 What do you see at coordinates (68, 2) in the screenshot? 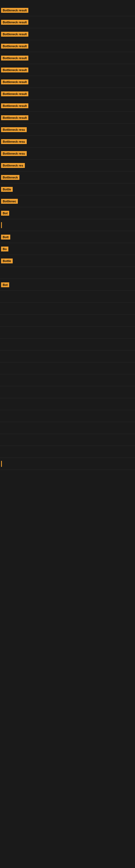
I see `site-title` at bounding box center [68, 2].